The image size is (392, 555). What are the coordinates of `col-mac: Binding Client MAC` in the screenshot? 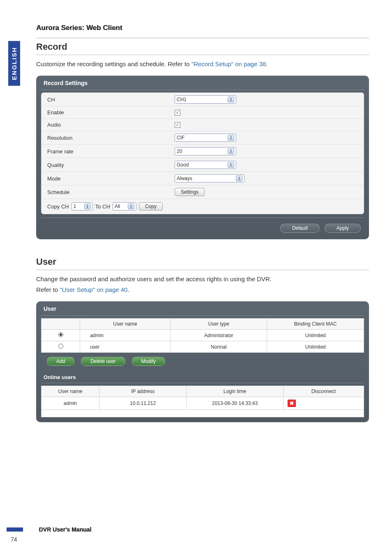 It's located at (316, 324).